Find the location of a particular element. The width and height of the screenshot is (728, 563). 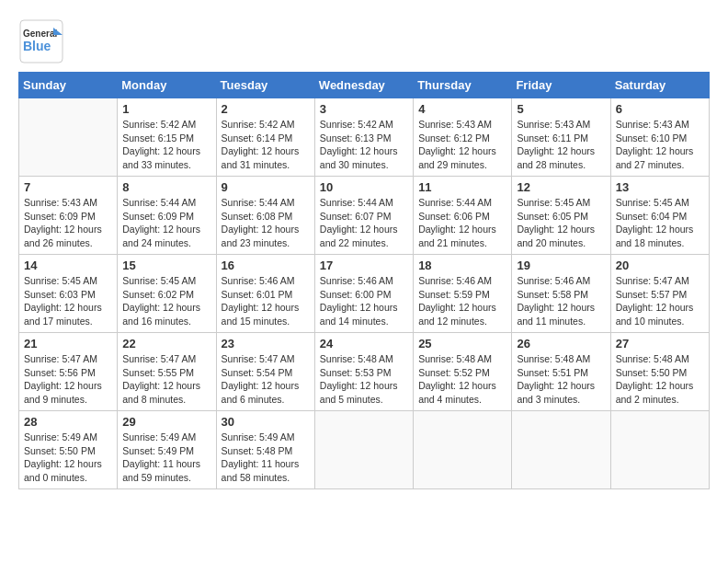

calendar-cell: 7Sunrise: 5:43 AM Sunset: 6:09 PM Daylig… is located at coordinates (68, 215).